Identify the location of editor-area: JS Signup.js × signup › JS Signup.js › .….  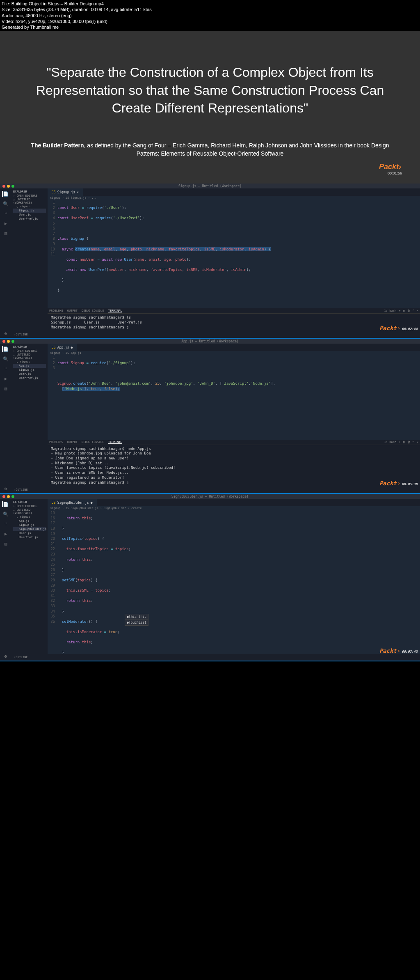
(234, 260).